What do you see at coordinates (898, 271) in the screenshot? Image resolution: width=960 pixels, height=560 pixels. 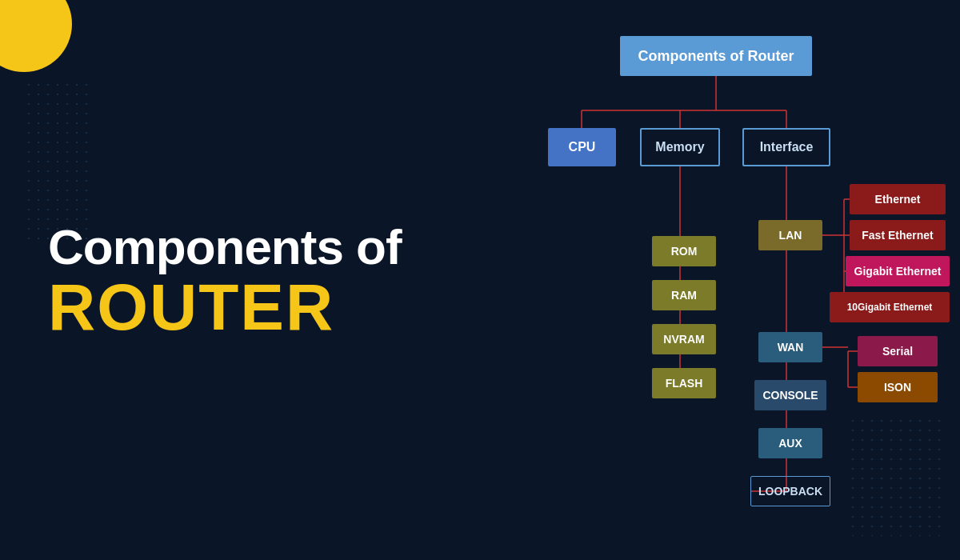 I see `node-gigabit-ethernet: Gigabit Ethernet` at bounding box center [898, 271].